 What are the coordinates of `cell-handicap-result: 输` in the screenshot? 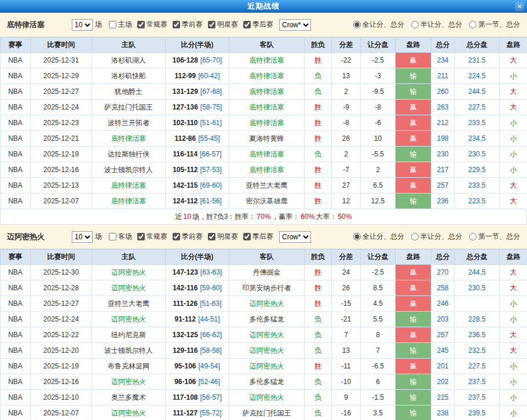 It's located at (413, 76).